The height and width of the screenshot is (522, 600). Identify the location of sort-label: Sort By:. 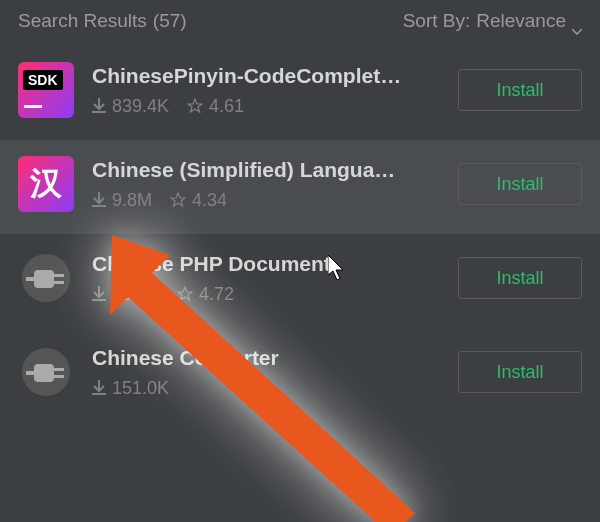
(437, 21).